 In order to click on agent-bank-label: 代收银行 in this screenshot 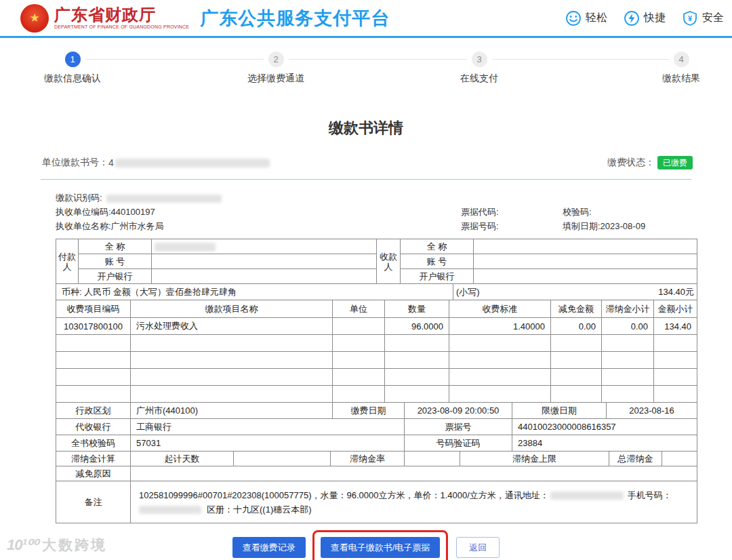, I will do `click(94, 427)`.